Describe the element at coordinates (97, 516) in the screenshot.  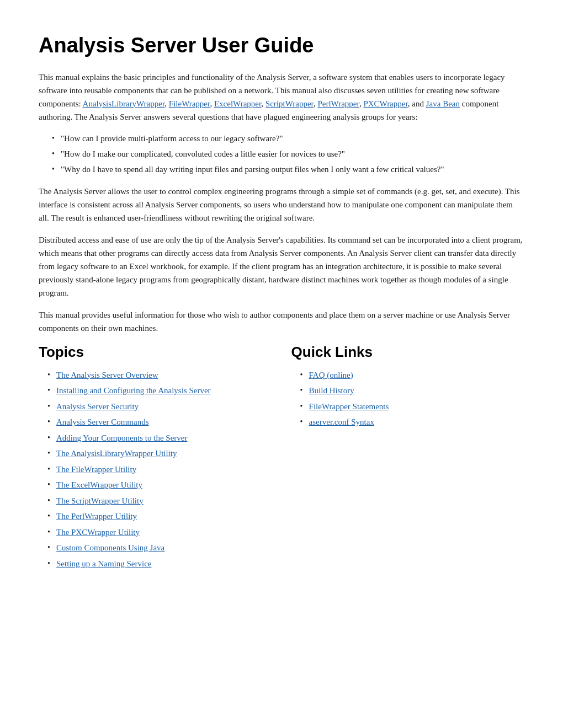
I see `topic-link-10: The PerlWrapper Utility` at that location.